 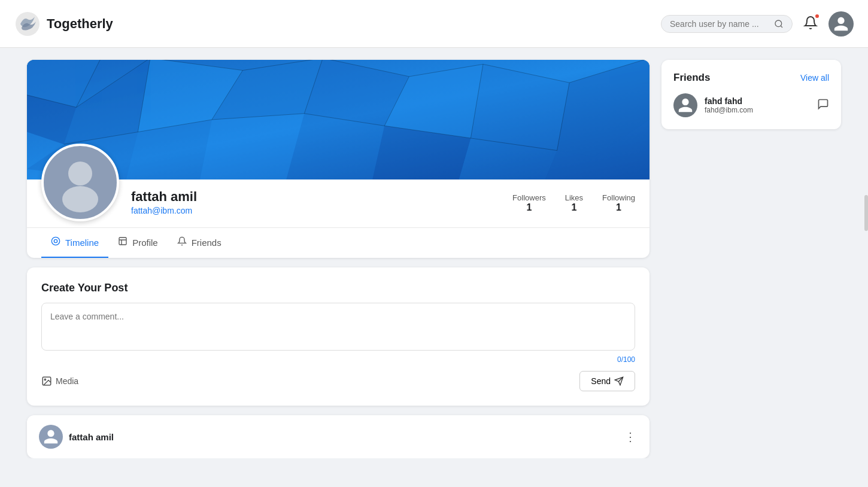 What do you see at coordinates (316, 211) in the screenshot?
I see `profile-email: fattah@ibm.com` at bounding box center [316, 211].